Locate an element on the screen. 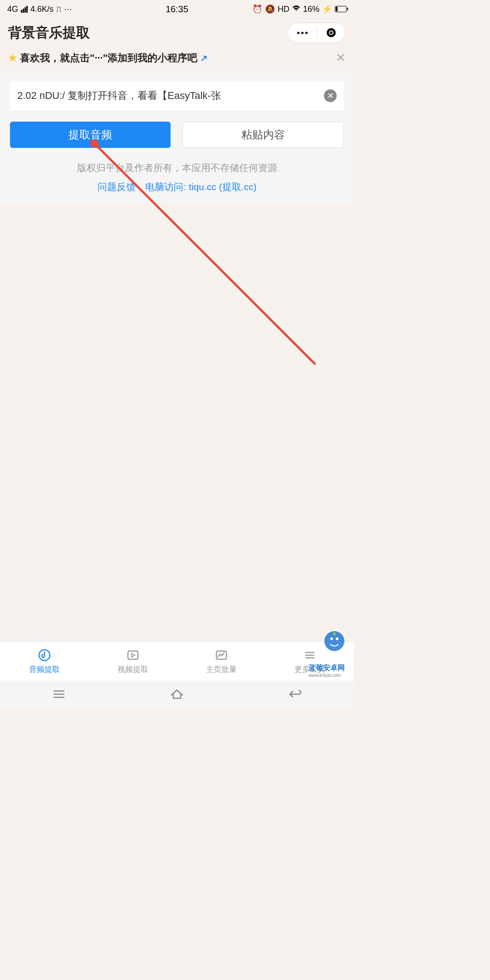  url-input-text: 2.02 nDU:/ 复制打开抖音，看看【EasyTalk-张 is located at coordinates (171, 96).